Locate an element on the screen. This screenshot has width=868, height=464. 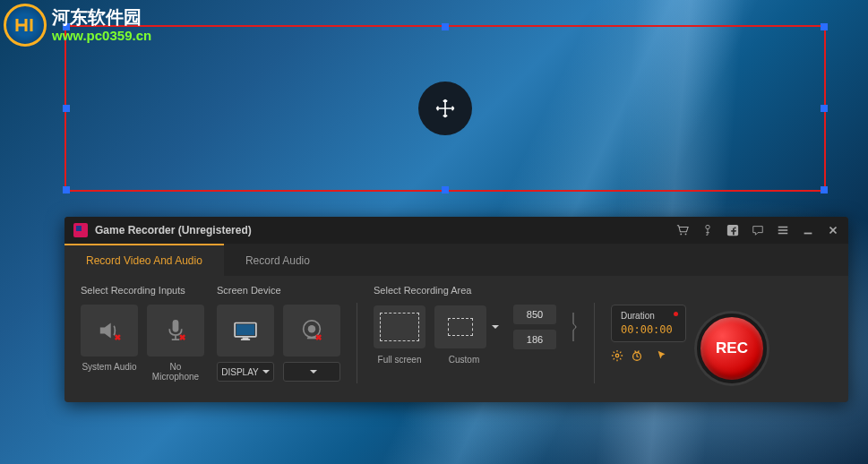
display-dropdown: DISPLAY is located at coordinates (245, 372).